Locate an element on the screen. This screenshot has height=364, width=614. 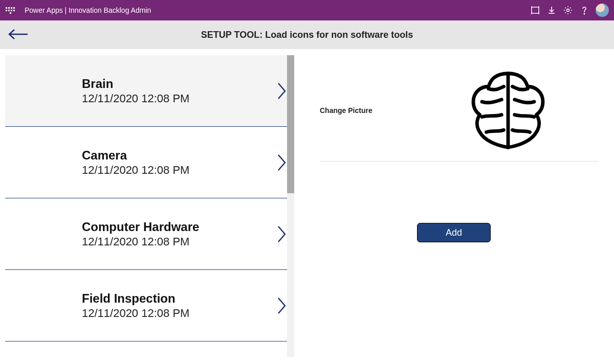
change-picture-row: Change Picture is located at coordinates (459, 110).